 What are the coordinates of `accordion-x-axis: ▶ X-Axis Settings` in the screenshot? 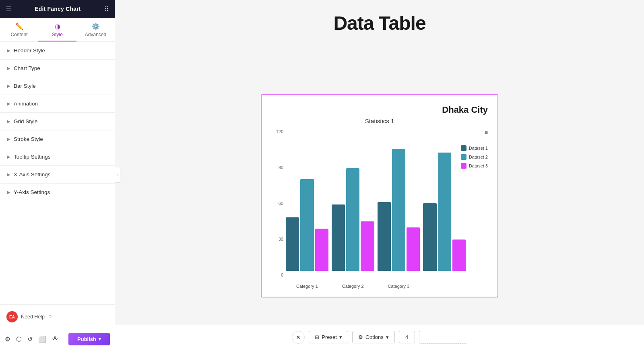 It's located at (57, 175).